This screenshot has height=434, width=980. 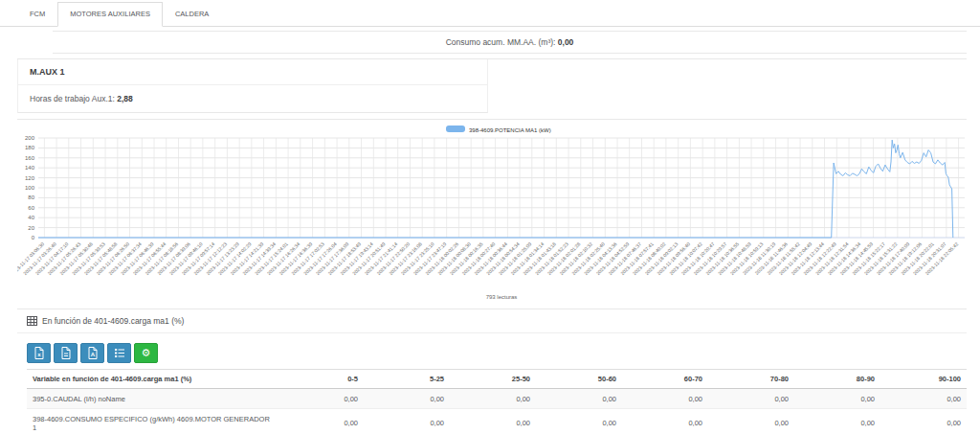 I want to click on csv-export-button, so click(x=65, y=353).